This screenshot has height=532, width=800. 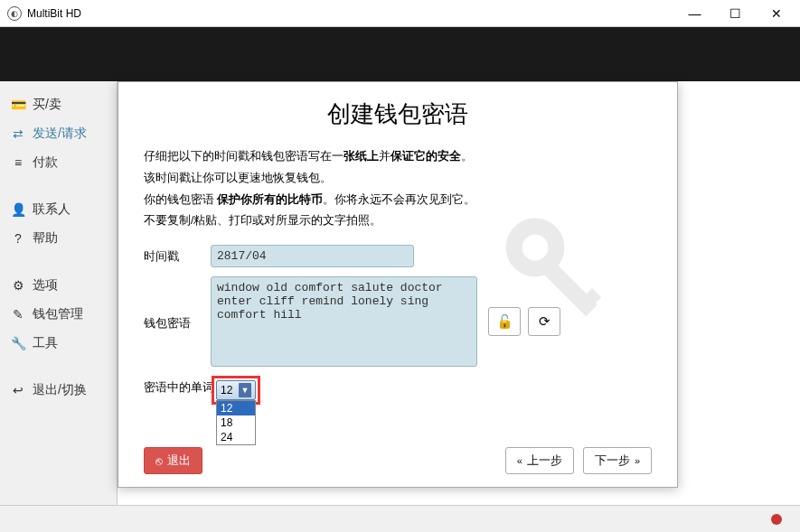 I want to click on transfer-icon: ⇄, so click(x=18, y=134).